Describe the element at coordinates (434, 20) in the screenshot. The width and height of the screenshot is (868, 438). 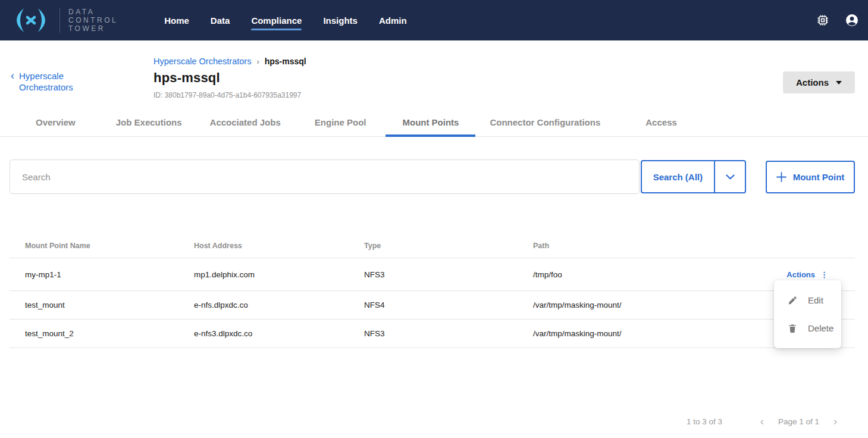
I see `top-navbar: DATA CONTROL TOWER Home Data Compliance …` at that location.